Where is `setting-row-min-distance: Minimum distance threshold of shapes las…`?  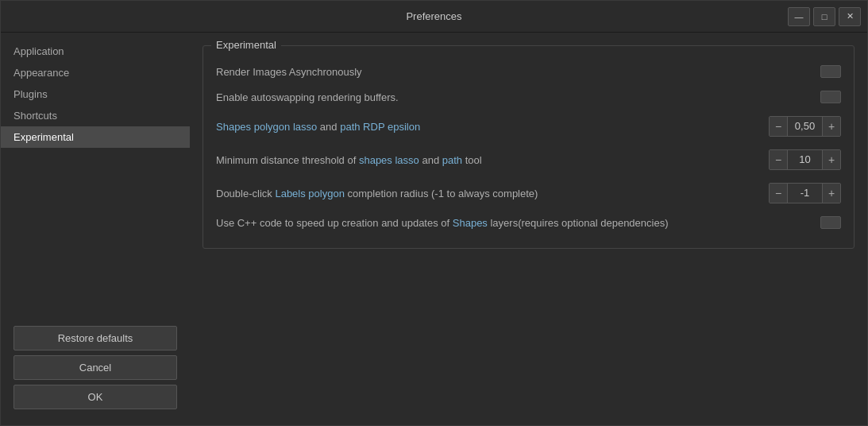
setting-row-min-distance: Minimum distance threshold of shapes las… is located at coordinates (529, 160).